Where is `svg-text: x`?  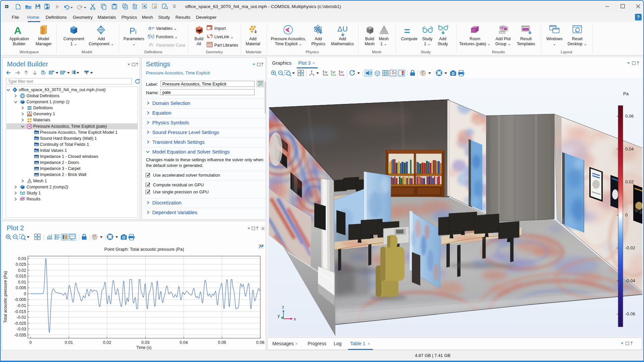 svg-text: x is located at coordinates (295, 319).